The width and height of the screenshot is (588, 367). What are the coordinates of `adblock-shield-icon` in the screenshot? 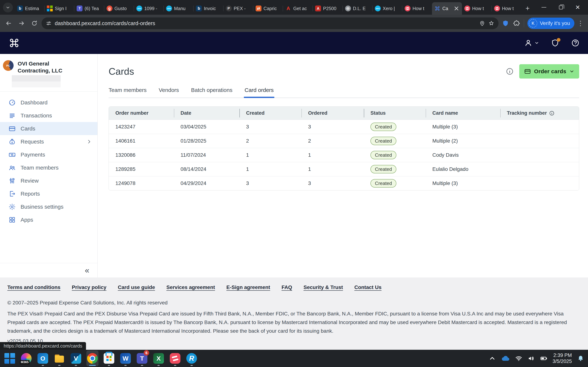 It's located at (505, 23).